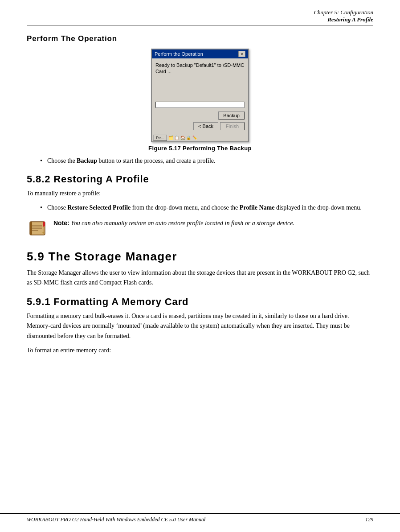 Image resolution: width=400 pixels, height=532 pixels. I want to click on taskbar-pencil: ✏️, so click(195, 138).